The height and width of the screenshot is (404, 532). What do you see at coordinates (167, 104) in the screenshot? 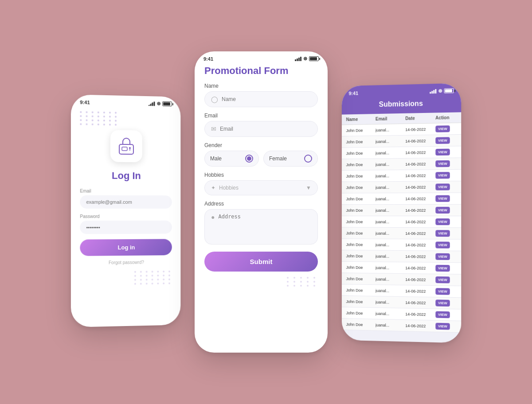
I see `battery-icon-login` at bounding box center [167, 104].